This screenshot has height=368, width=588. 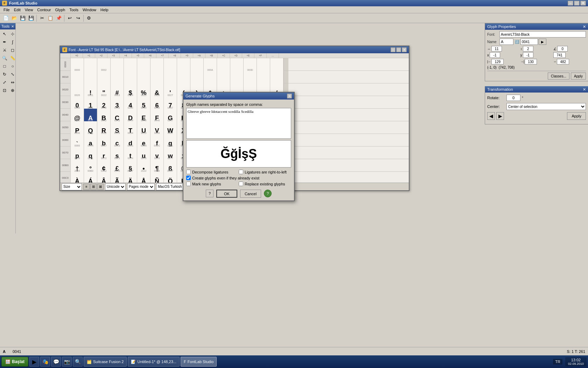 What do you see at coordinates (104, 103) in the screenshot?
I see `glyph-0032: 20032` at bounding box center [104, 103].